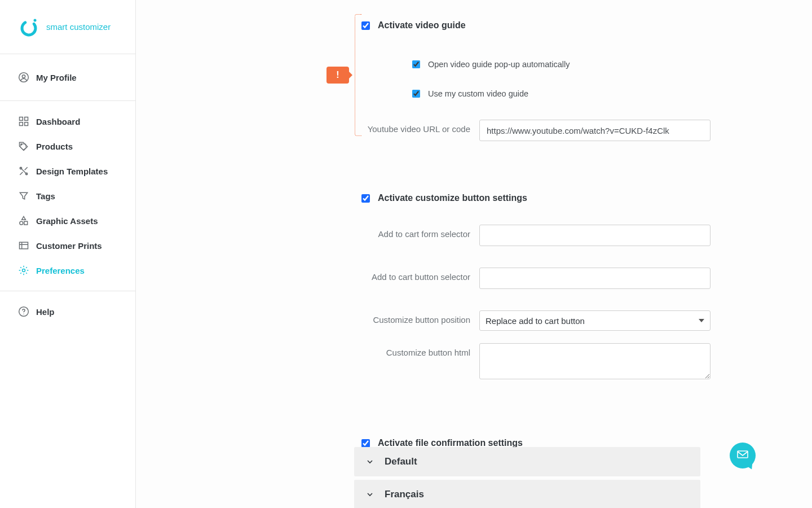  Describe the element at coordinates (54, 147) in the screenshot. I see `sidebar-item-label: Products` at that location.